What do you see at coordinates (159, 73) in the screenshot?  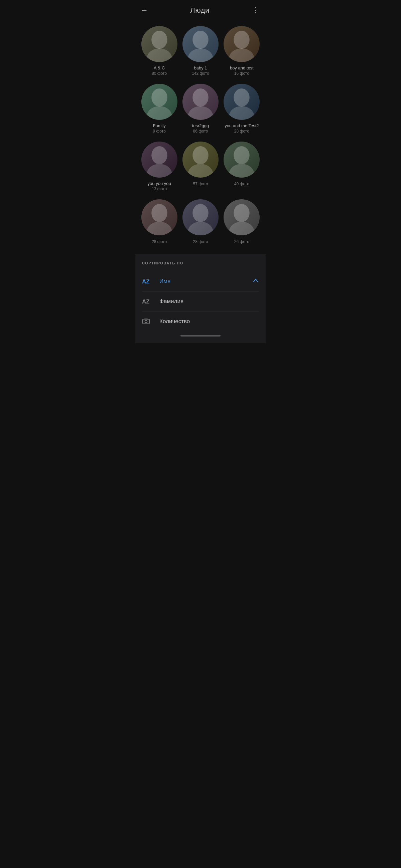 I see `person-count: 80 фото` at bounding box center [159, 73].